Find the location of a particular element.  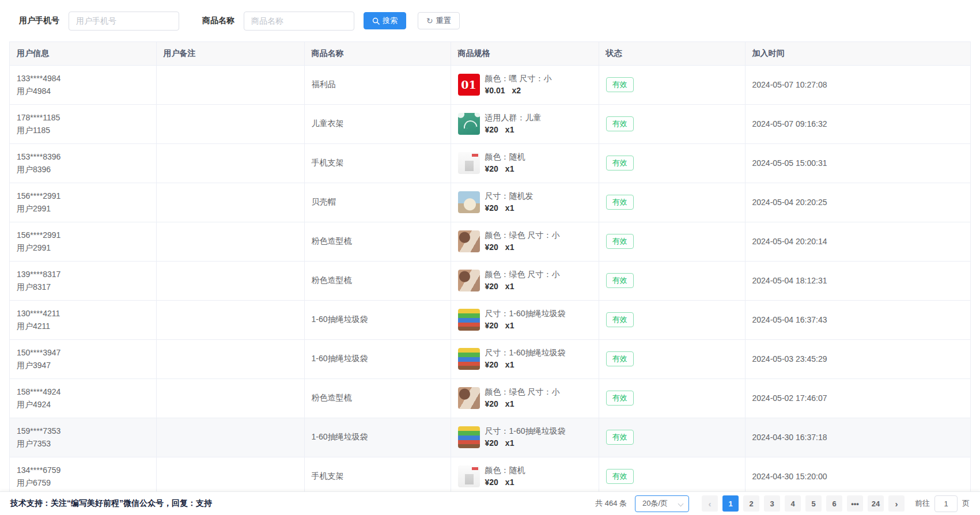

footer-bar: 技术支持：关注“编写美好前程”微信公众号，回复：支持 共 464 条 20条/页… is located at coordinates (490, 503).